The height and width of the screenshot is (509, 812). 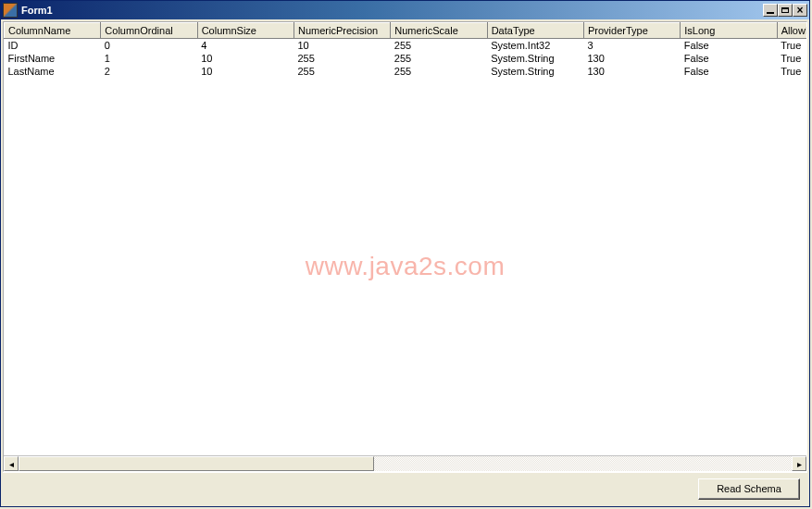 I want to click on column-header: ColumnSize, so click(x=245, y=31).